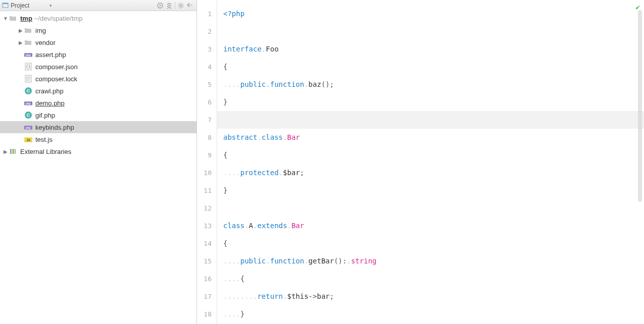 This screenshot has height=324, width=644. What do you see at coordinates (51, 6) in the screenshot?
I see `chevron-down-icon: ▾` at bounding box center [51, 6].